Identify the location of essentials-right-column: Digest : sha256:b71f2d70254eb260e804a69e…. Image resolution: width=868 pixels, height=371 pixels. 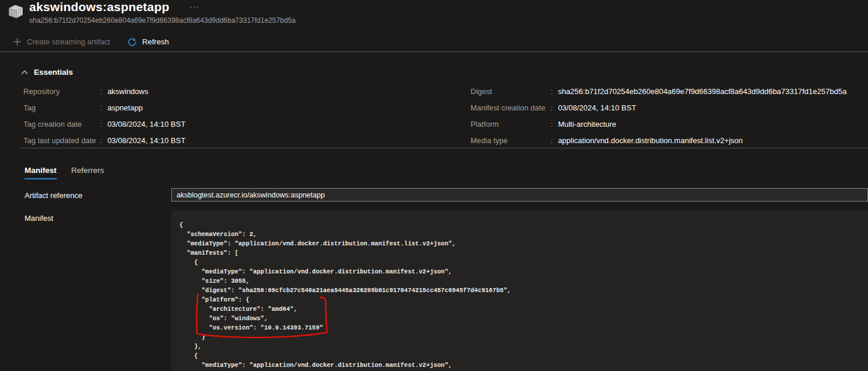
(658, 116).